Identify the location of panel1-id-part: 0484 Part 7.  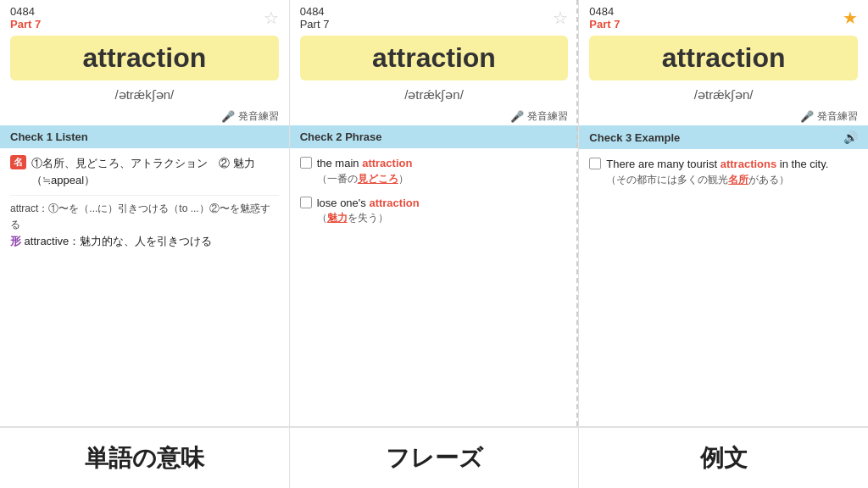
(25, 18).